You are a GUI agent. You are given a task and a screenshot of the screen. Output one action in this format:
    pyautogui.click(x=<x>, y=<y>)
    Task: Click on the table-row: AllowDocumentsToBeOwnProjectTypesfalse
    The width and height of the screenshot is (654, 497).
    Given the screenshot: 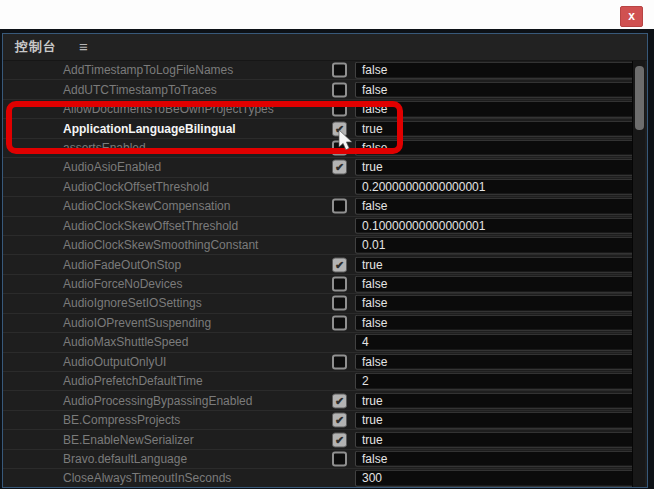 What is the action you would take?
    pyautogui.click(x=318, y=110)
    